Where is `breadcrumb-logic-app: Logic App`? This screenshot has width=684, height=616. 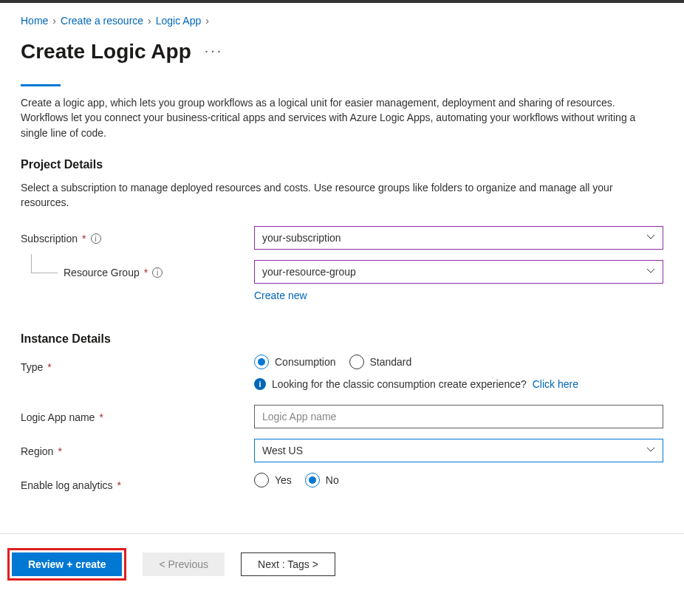 breadcrumb-logic-app: Logic App is located at coordinates (179, 21).